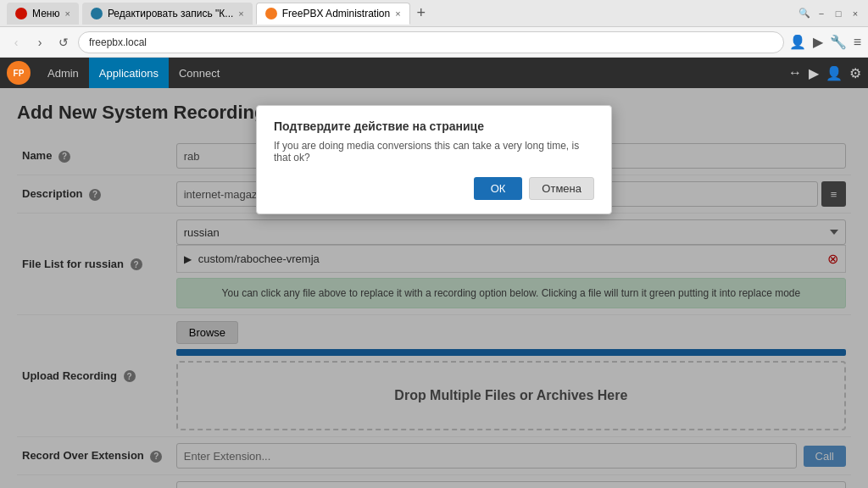 The image size is (868, 488). I want to click on dialog-cancel-button: Отмена, so click(561, 188).